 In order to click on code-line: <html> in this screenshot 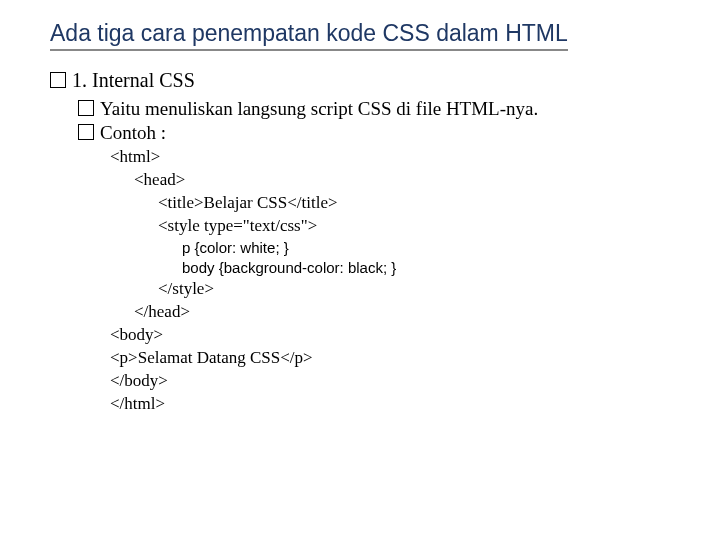, I will do `click(395, 158)`.